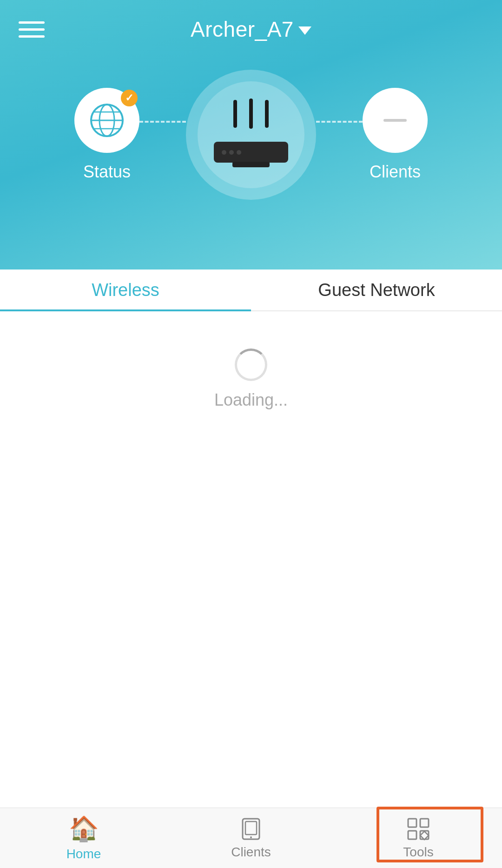 This screenshot has width=502, height=868. Describe the element at coordinates (126, 290) in the screenshot. I see `tab-wireless: Wireless` at that location.